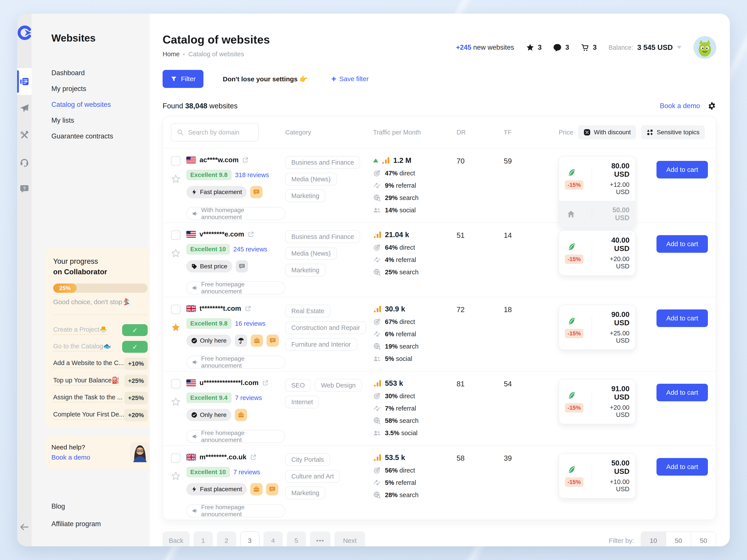 This screenshot has width=747, height=560. Describe the element at coordinates (534, 47) in the screenshot. I see `favorites-count: 3` at that location.